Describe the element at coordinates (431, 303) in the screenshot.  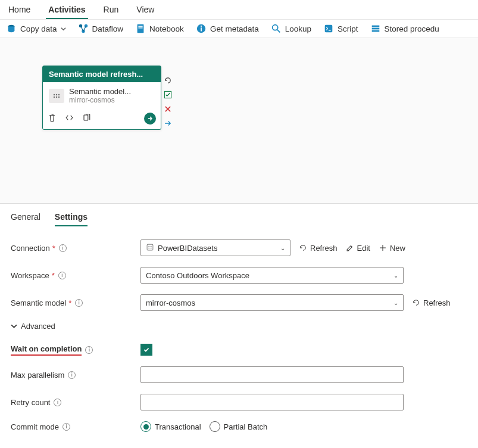
I see `refresh-model-button: Refresh` at that location.